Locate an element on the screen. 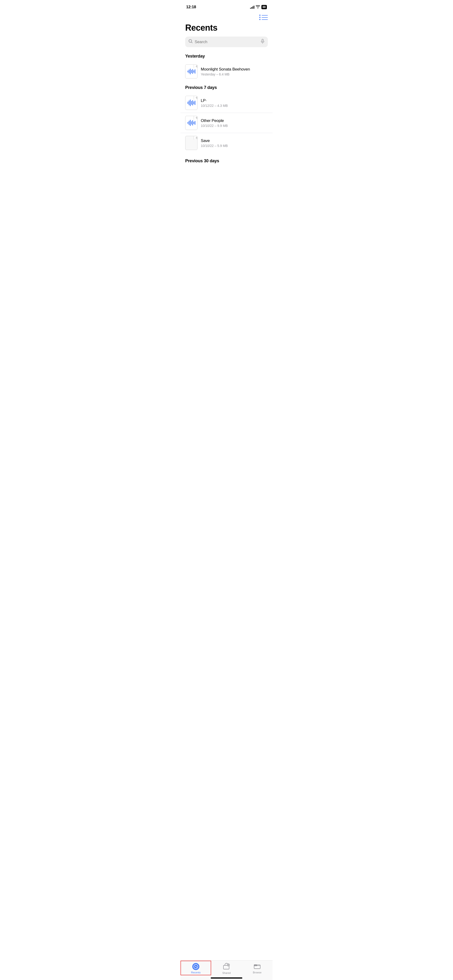 This screenshot has width=453, height=980. section-header-yesterday: Yesterday is located at coordinates (226, 57).